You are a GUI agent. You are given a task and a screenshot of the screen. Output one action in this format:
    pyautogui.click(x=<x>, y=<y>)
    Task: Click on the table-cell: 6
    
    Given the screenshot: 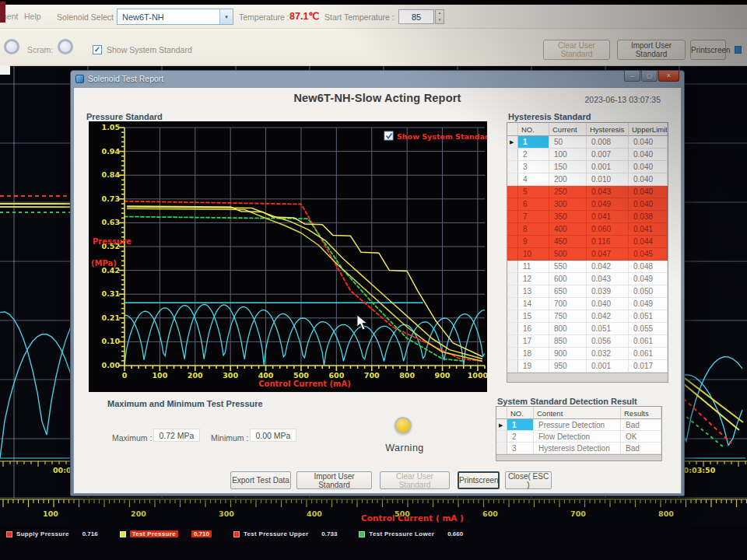 What is the action you would take?
    pyautogui.click(x=534, y=205)
    